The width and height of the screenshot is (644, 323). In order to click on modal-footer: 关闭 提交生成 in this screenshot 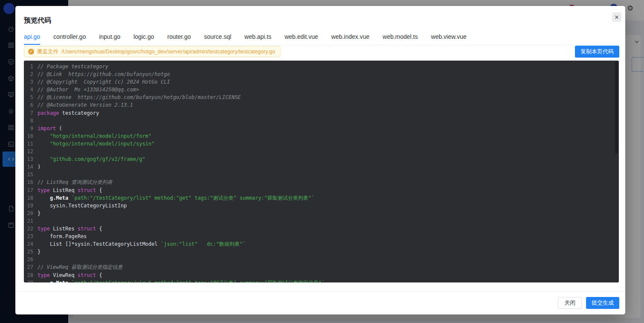, I will do `click(321, 303)`.